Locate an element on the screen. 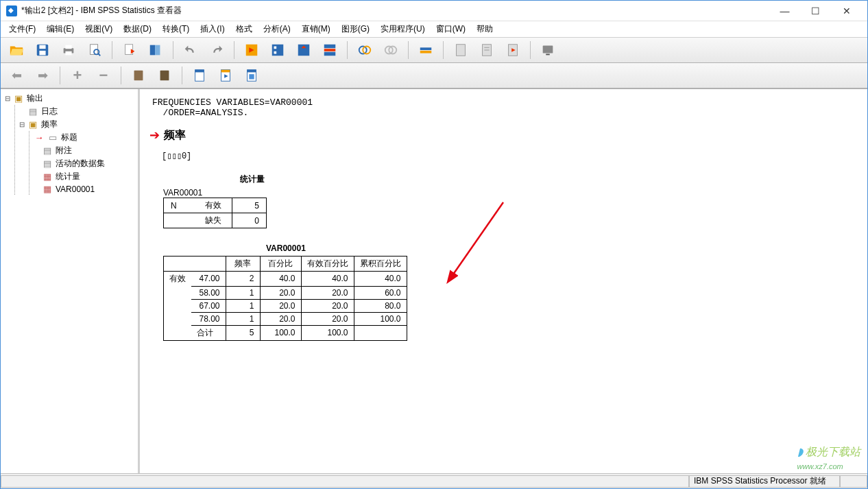 This screenshot has height=489, width=868. close-button: ✕ is located at coordinates (846, 11).